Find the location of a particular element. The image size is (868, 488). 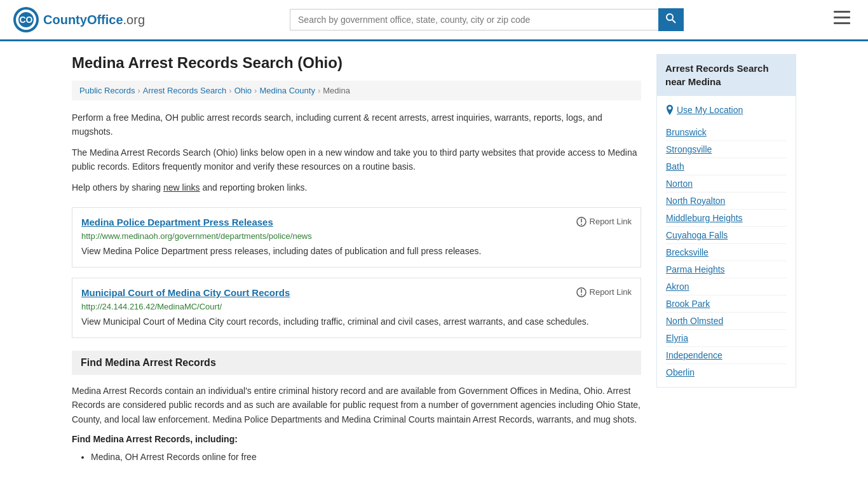

sidebar-location-brunswick: Brunswick is located at coordinates (726, 132).